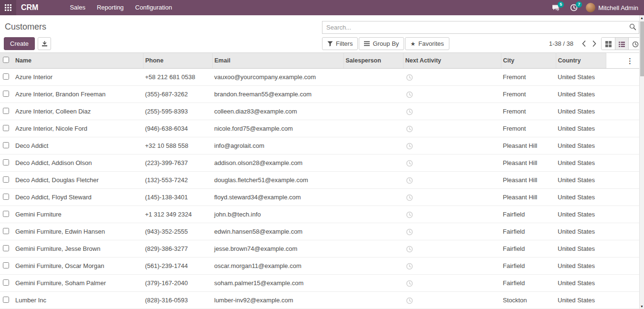  I want to click on table-row: Azure Interior, Nicole Ford(946)-638-603…, so click(320, 129).